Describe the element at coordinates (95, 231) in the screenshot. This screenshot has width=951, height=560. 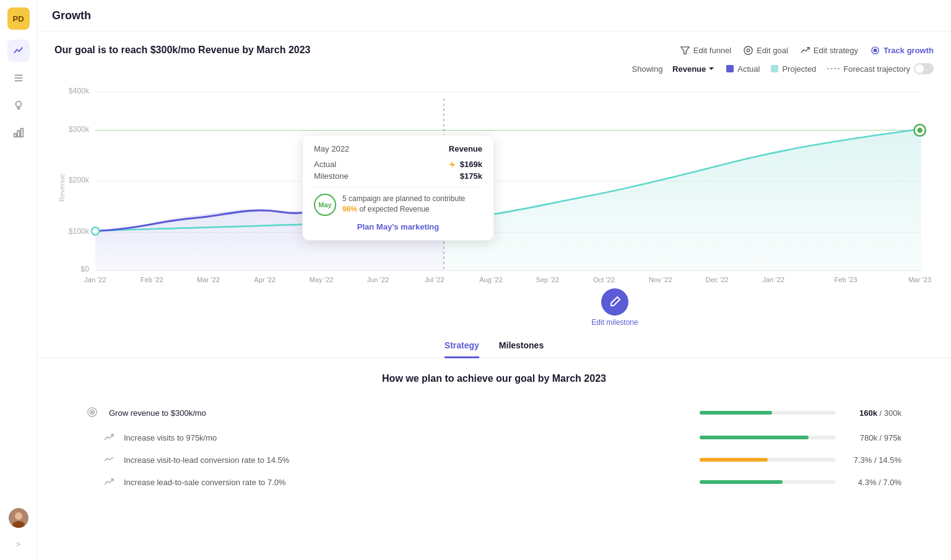
I see `start-dot-teal` at that location.